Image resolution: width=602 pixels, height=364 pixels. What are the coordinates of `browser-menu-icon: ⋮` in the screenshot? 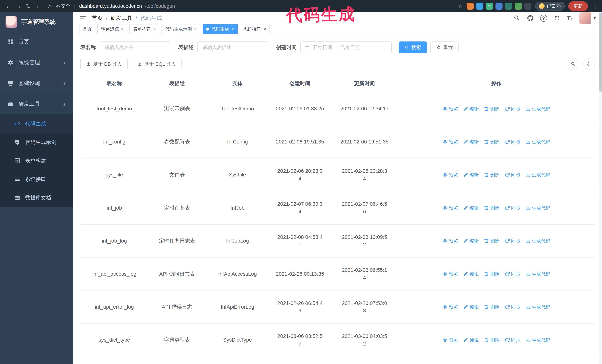 It's located at (595, 6).